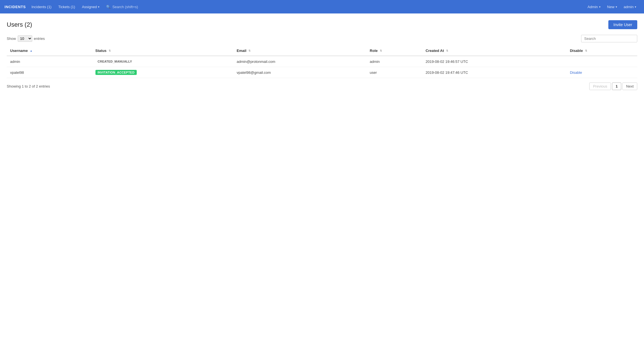 The image size is (644, 339). Describe the element at coordinates (122, 7) in the screenshot. I see `navbar-search: 🔍 Search (shift+s)` at that location.